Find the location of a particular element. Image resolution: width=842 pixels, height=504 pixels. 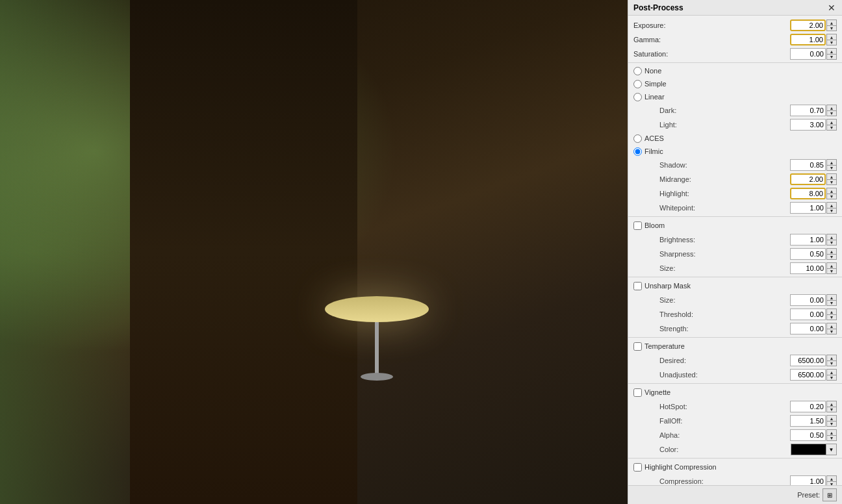

close-button: ✕ is located at coordinates (832, 8).